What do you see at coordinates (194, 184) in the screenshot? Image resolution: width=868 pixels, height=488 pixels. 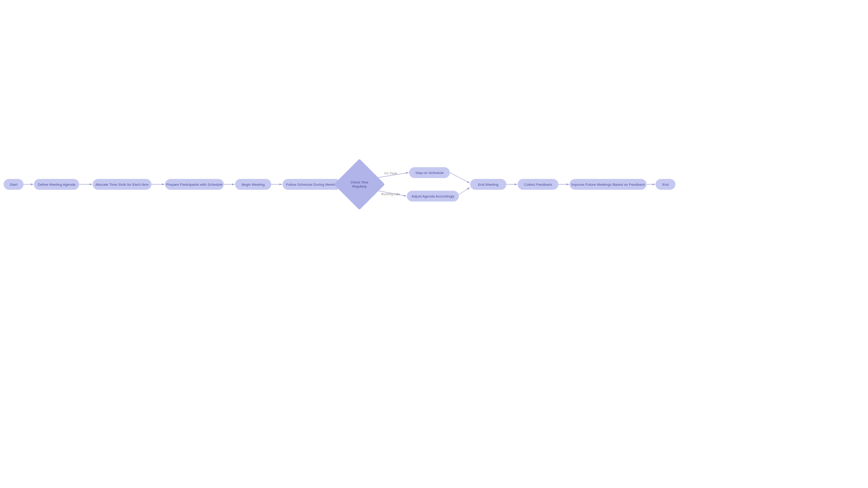 I see `node-prepare: Prepare Participants with Schedule` at bounding box center [194, 184].